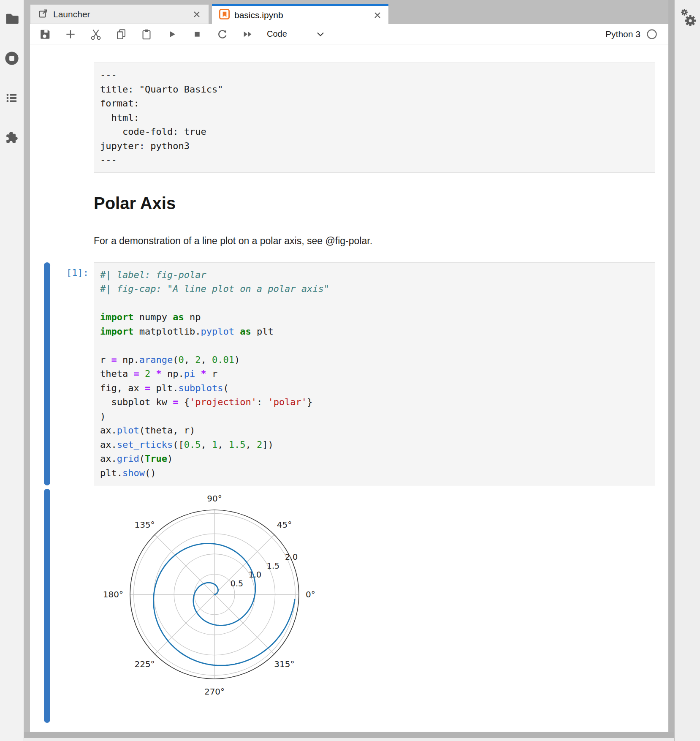 The image size is (700, 741). I want to click on left-sidebar, so click(12, 370).